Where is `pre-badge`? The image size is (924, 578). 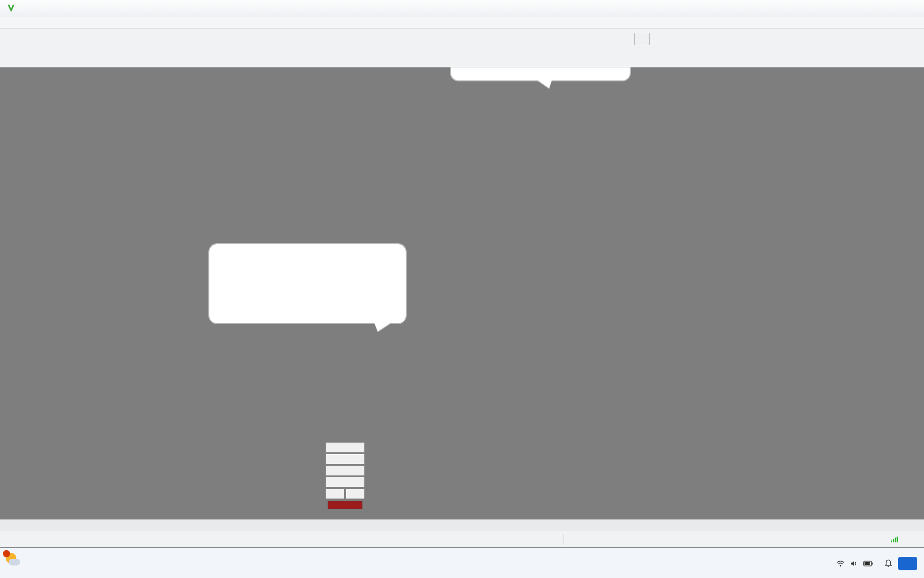 pre-badge is located at coordinates (908, 564).